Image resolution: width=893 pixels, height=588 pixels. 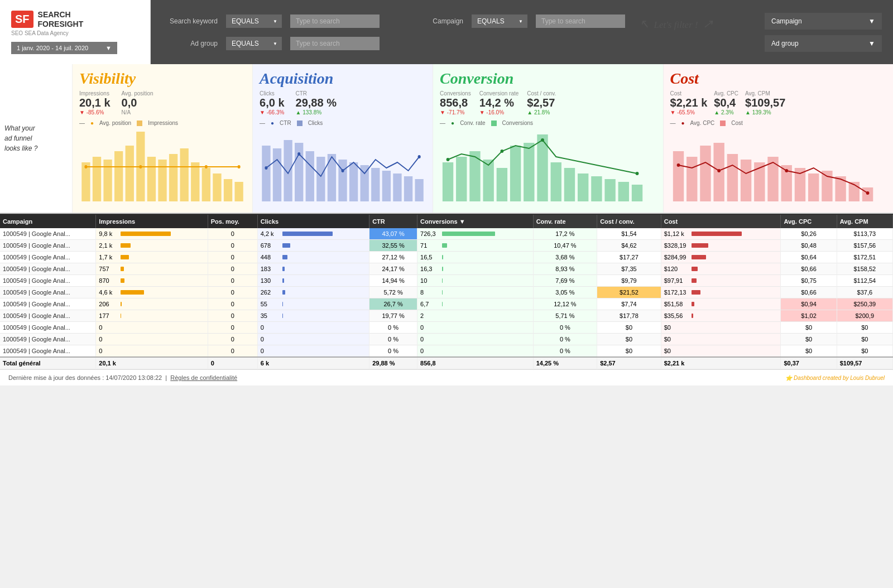 What do you see at coordinates (446, 234) in the screenshot?
I see `table-row: 1000549 | Google Anal... 9,8 k 0 4,2 k 4…` at bounding box center [446, 234].